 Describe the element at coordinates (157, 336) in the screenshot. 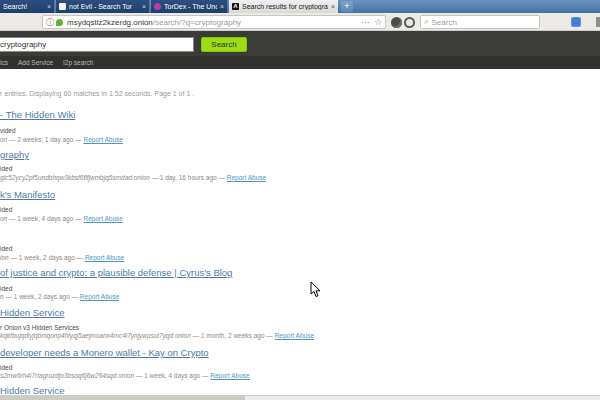

I see `result-meta: kqkfbujqdiyjqbmqonp4hlyqj5aejmoanx4mc4i7…` at that location.